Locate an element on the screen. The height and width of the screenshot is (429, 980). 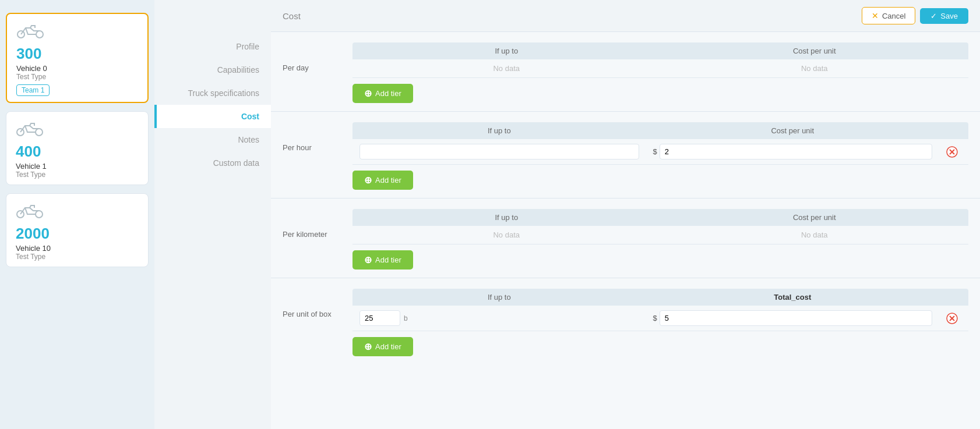
per-day-no-data-left: No data is located at coordinates (507, 69).